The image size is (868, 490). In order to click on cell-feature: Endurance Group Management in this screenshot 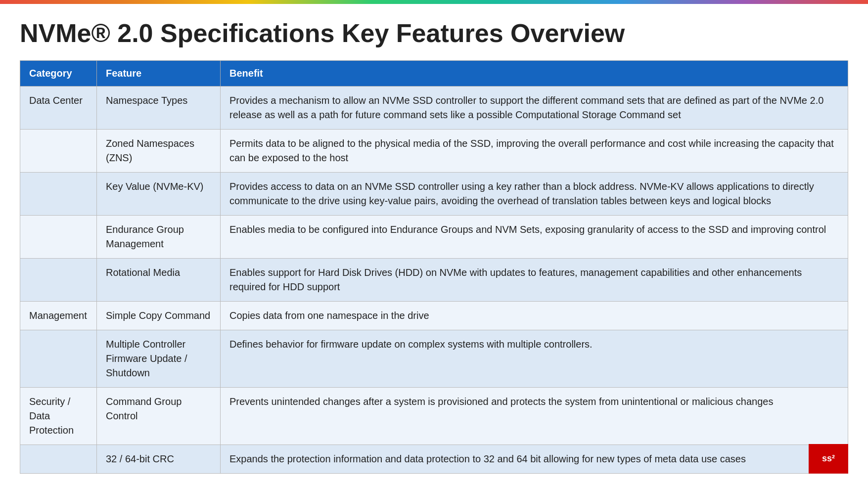, I will do `click(159, 236)`.